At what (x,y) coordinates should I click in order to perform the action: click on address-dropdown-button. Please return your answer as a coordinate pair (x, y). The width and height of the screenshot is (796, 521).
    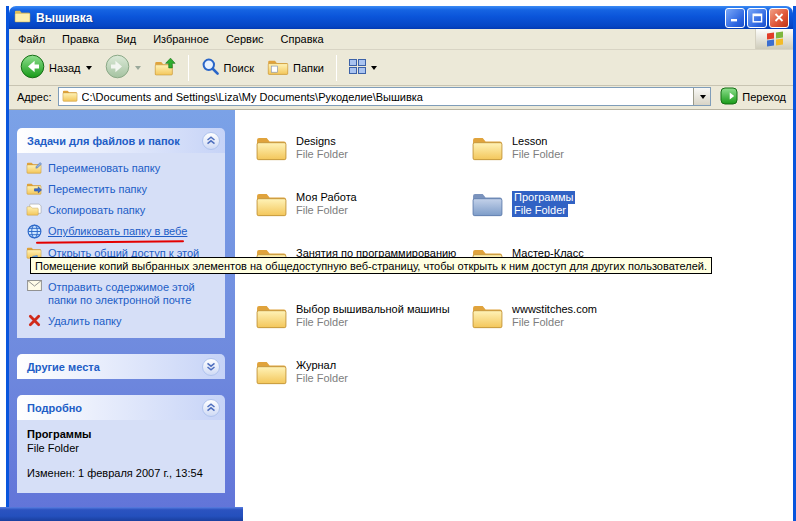
    Looking at the image, I should click on (702, 96).